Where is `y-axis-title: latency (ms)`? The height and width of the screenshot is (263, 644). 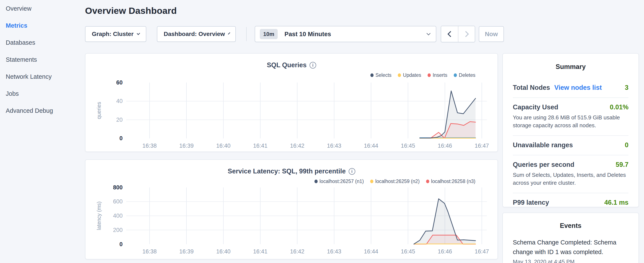 y-axis-title: latency (ms) is located at coordinates (99, 216).